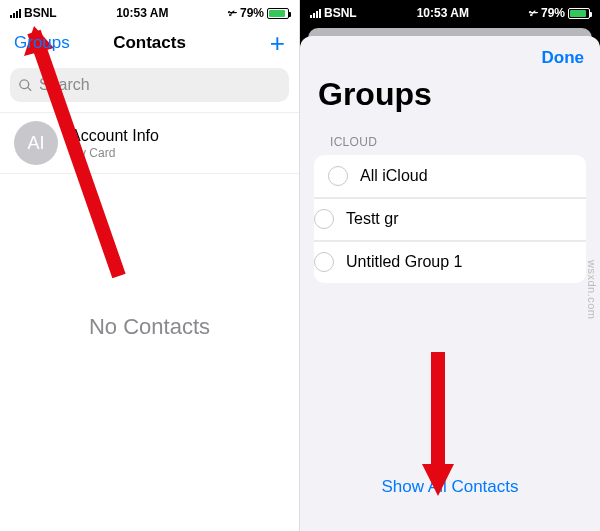 The width and height of the screenshot is (600, 531). I want to click on section-header-icloud: ICLOUD, so click(450, 142).